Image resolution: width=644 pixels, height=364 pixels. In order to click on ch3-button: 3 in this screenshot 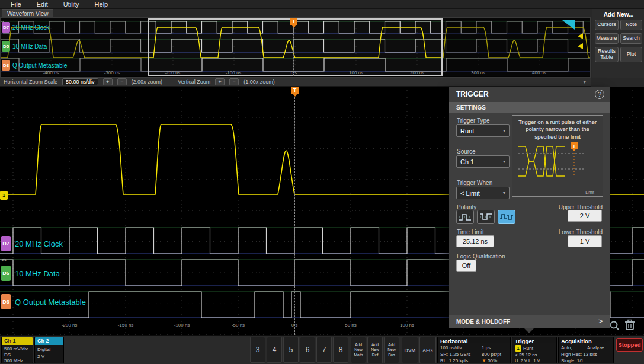, I will do `click(258, 350)`.